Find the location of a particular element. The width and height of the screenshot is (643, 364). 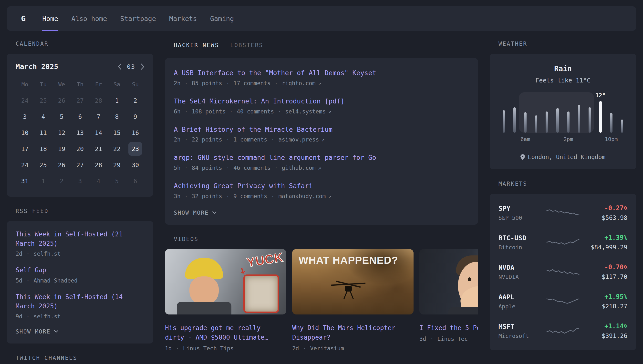

news-item: Achieving Great Privacy with Safari3h32 … is located at coordinates (322, 190).